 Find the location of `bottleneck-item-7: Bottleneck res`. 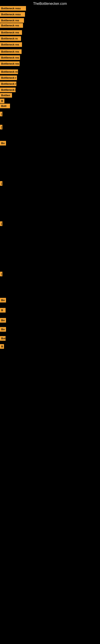

bottleneck-item-7: Bottleneck res is located at coordinates (11, 44).